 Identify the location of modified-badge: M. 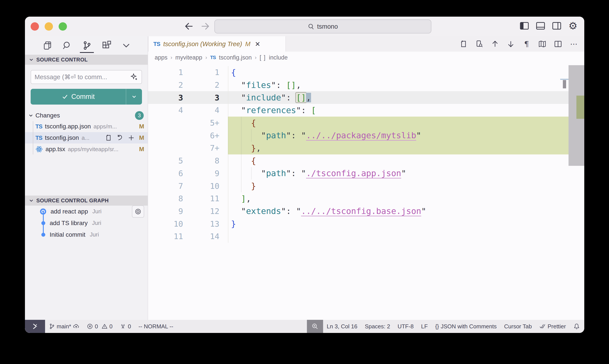
(142, 149).